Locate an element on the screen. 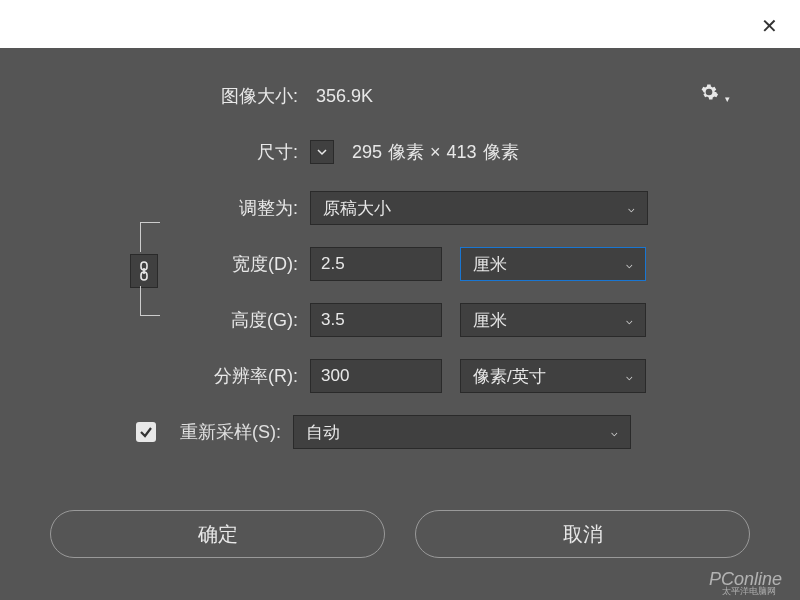 This screenshot has height=600, width=800. fit-to-label: 调整为: is located at coordinates (185, 208).